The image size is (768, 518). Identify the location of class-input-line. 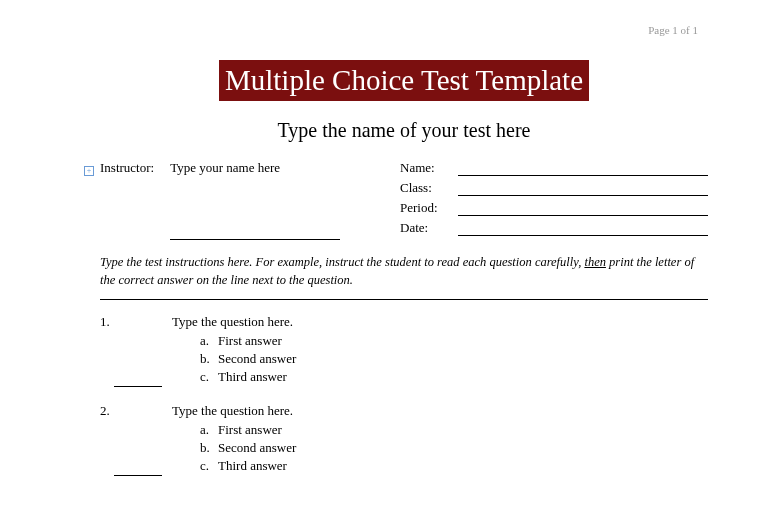
(583, 188).